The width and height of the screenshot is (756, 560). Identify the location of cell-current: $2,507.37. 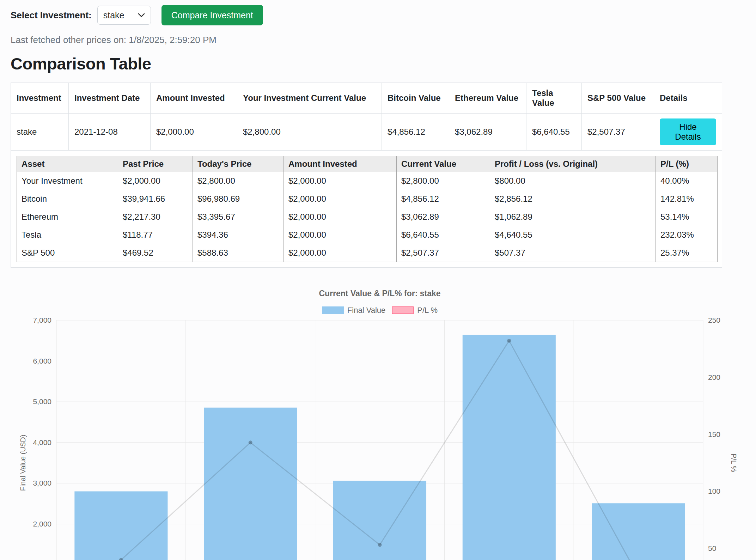
(444, 253).